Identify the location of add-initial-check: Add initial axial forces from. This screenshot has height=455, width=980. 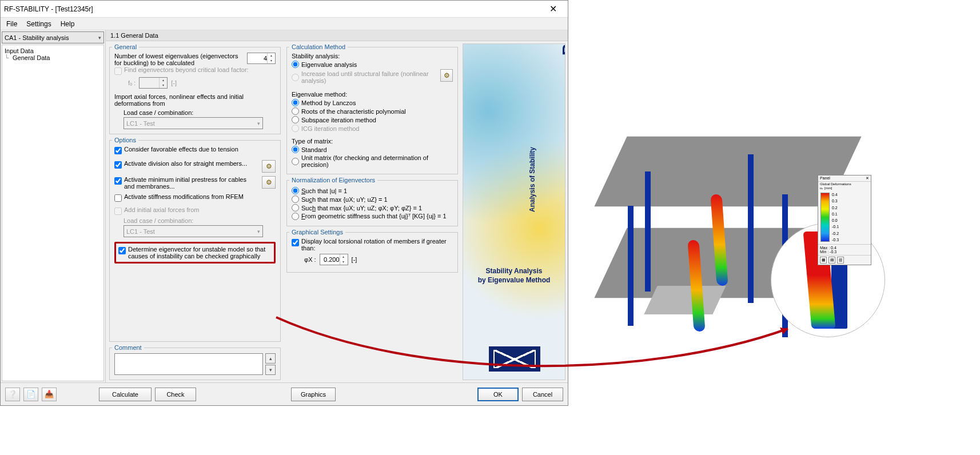
(195, 210).